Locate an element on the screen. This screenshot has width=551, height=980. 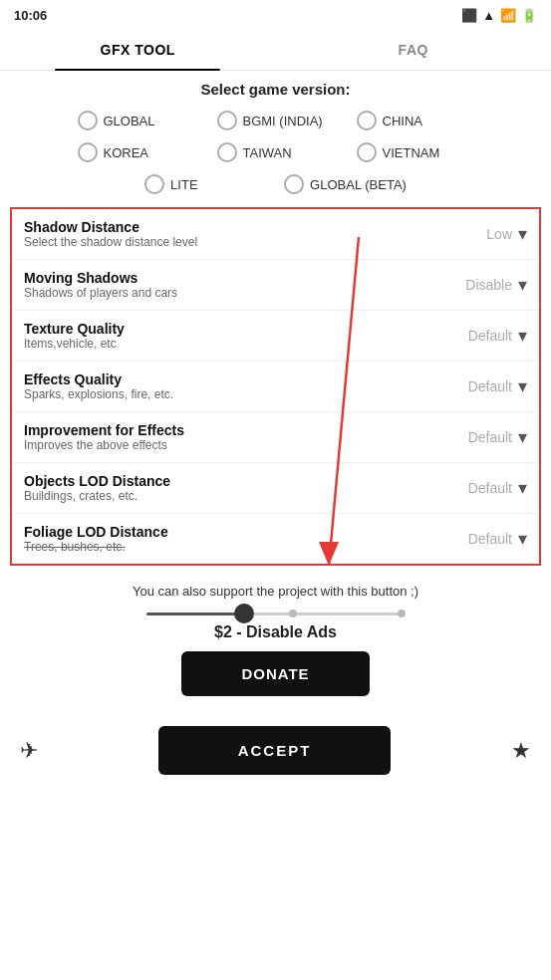
radio-label-taiwan: TAIWAN is located at coordinates (267, 153).